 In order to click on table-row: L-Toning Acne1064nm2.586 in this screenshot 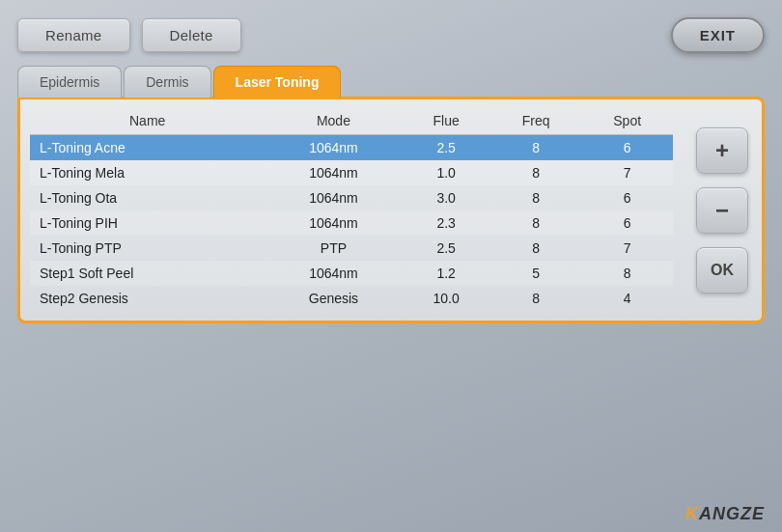, I will do `click(351, 149)`.